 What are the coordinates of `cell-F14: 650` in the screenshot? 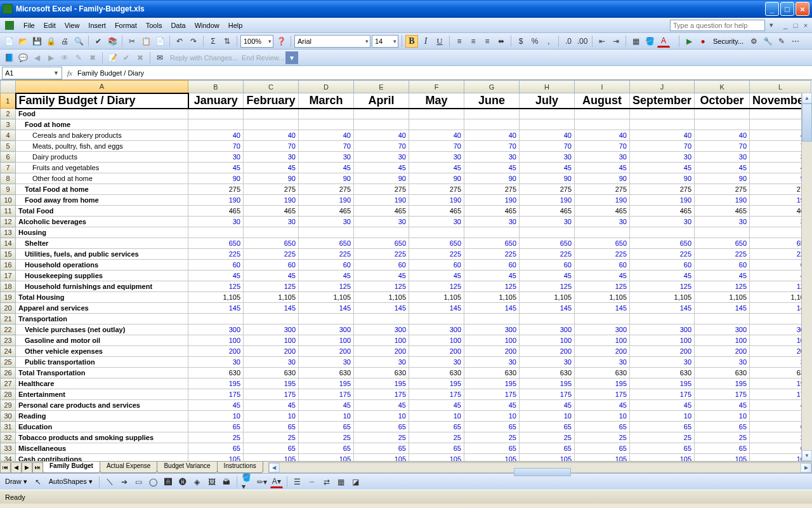 It's located at (436, 244).